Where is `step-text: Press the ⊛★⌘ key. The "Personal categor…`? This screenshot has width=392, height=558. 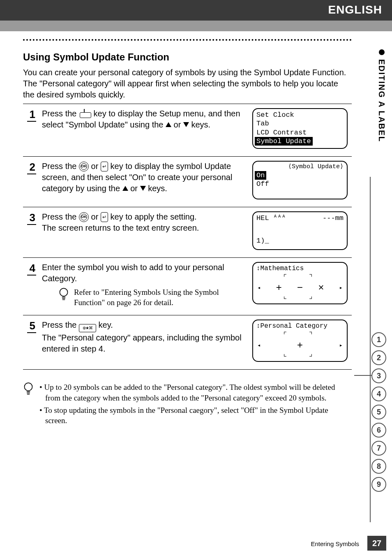 step-text: Press the ⊛★⌘ key. The "Personal categor… is located at coordinates (145, 343).